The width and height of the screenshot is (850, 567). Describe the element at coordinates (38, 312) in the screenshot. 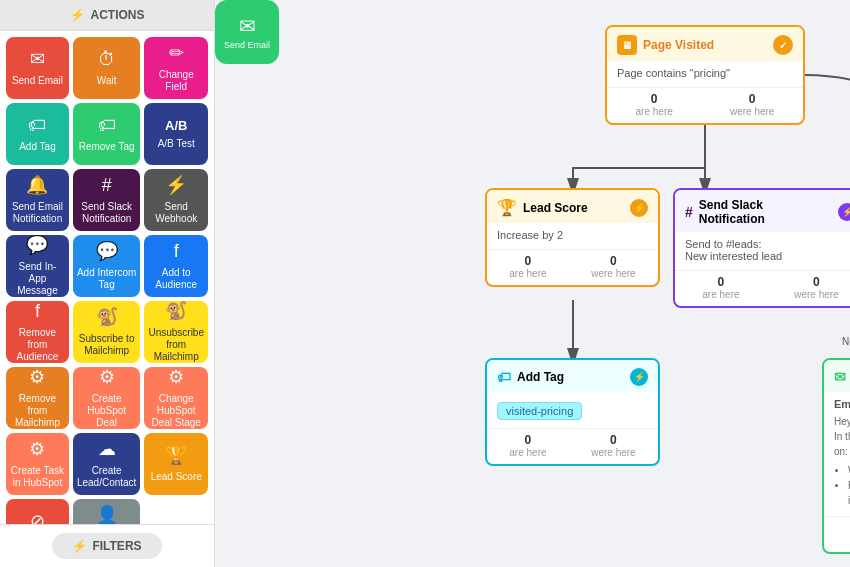

I see `fb-remove-icon: f` at that location.